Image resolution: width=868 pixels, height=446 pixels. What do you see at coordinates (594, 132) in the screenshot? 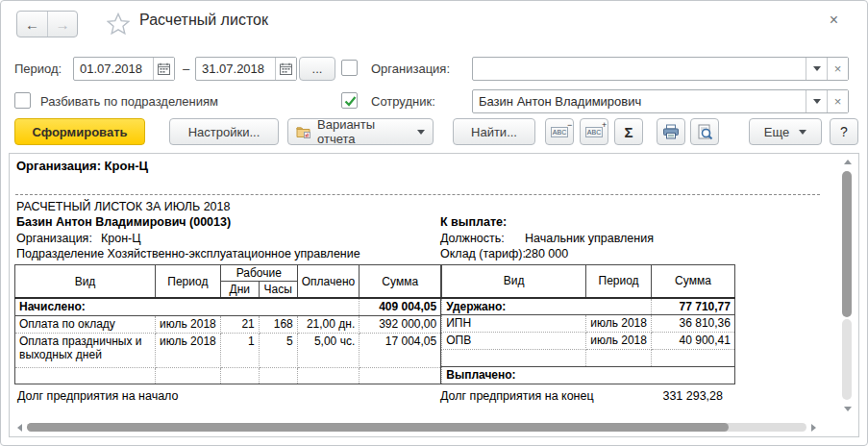
I see `increase-font-button: ABC+` at bounding box center [594, 132].